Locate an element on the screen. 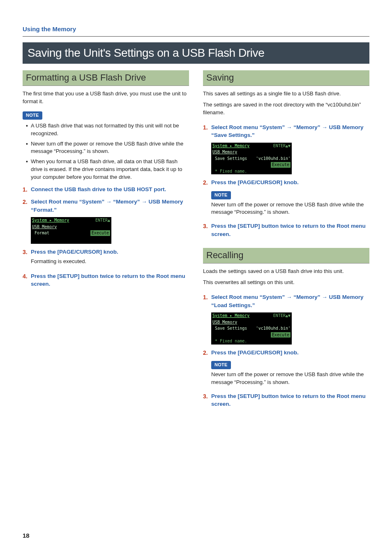 Image resolution: width=392 pixels, height=555 pixels. step-4: 4. Press the [SETUP] button twice to ret… is located at coordinates (106, 280).